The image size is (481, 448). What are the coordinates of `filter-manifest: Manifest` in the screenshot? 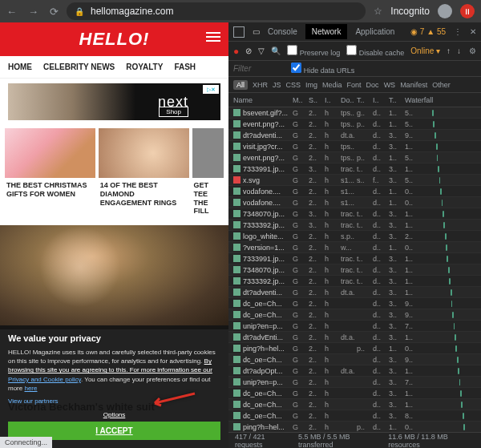 It's located at (414, 85).